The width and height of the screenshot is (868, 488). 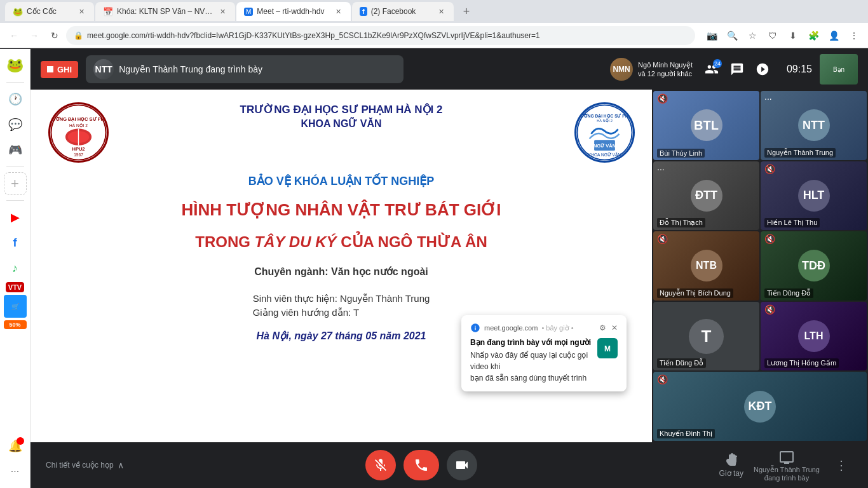 I want to click on participant-preview: NMN Ngô Minh Nguyệt và 12 người khác, so click(x=651, y=69).